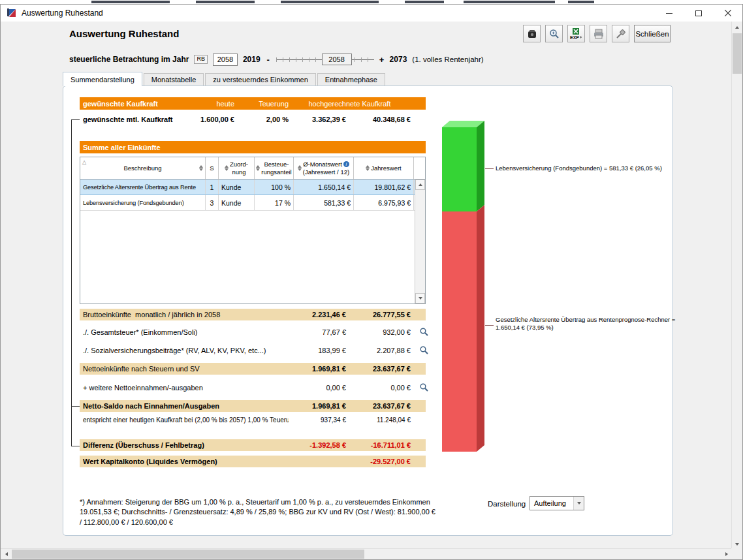  What do you see at coordinates (184, 315) in the screenshot?
I see `summary-label: Bruttoeinkünfte monatlich / jährlich in …` at bounding box center [184, 315].